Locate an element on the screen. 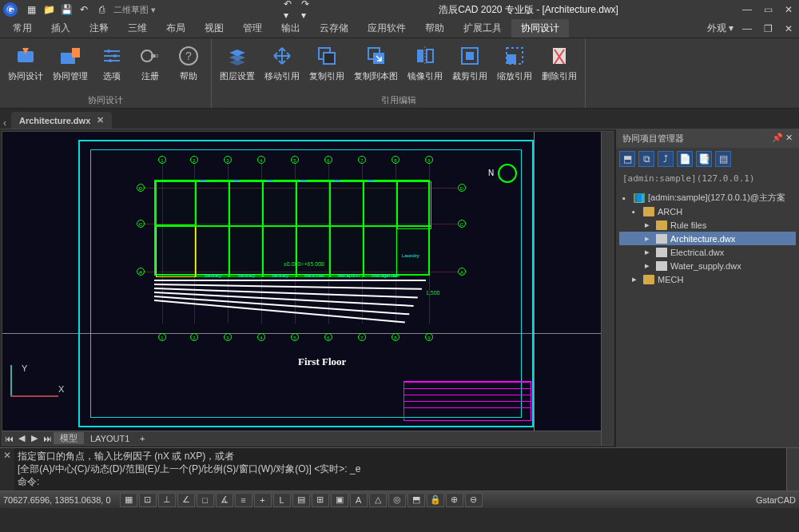  menu-manage: 管理 is located at coordinates (252, 29).